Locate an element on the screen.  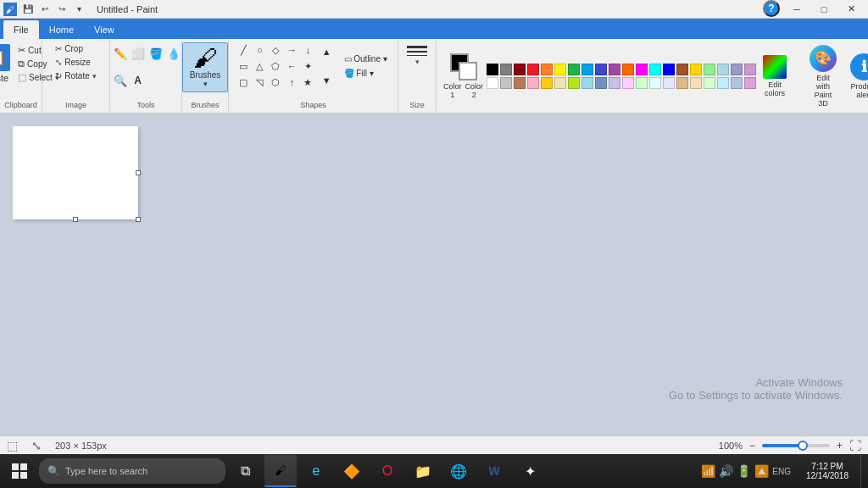
size-button: ▾ is located at coordinates (417, 56).